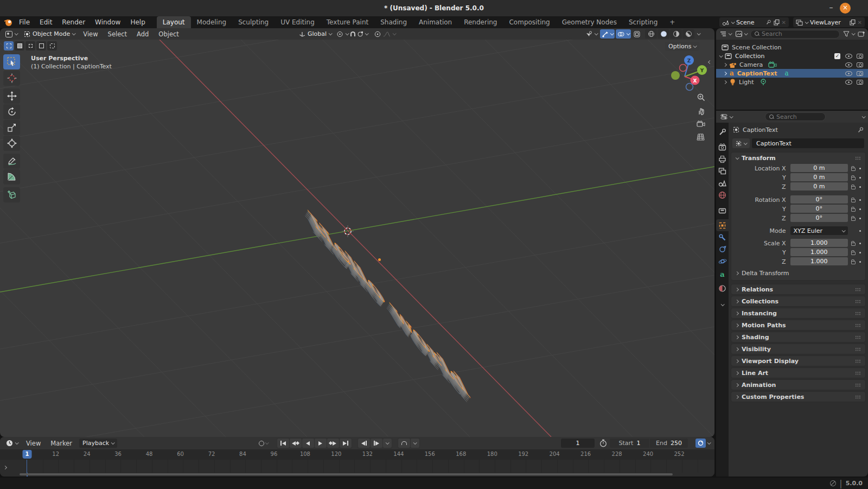 Image resolution: width=868 pixels, height=489 pixels. I want to click on panel-line-art: Line Art, so click(799, 373).